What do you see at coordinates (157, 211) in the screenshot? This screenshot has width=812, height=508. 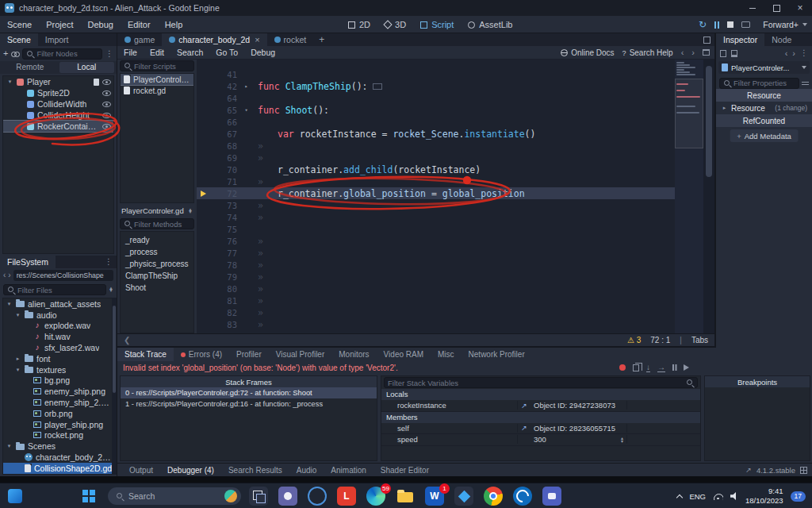 I see `current-script-row: PlayerControler.gd ▲▼` at bounding box center [157, 211].